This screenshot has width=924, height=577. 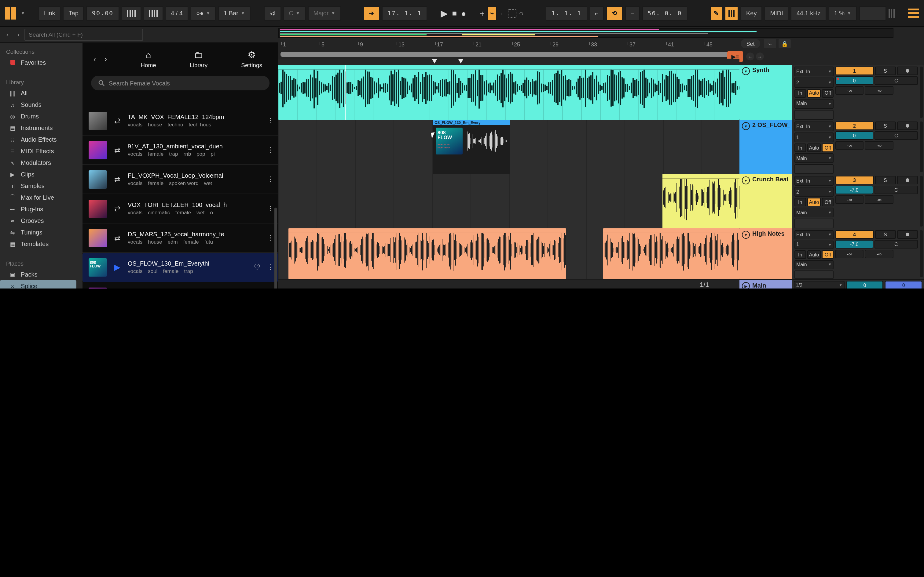 What do you see at coordinates (272, 13) in the screenshot?
I see `scale-toggle: ♭♯` at bounding box center [272, 13].